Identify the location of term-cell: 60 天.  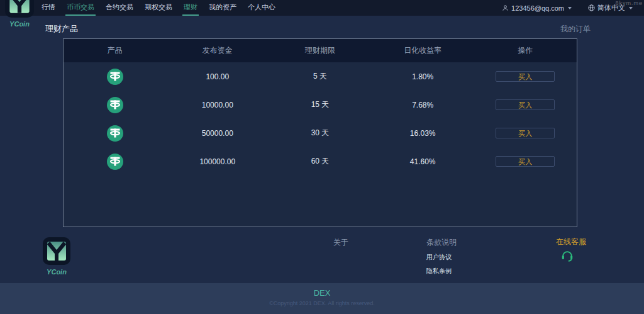
(319, 161).